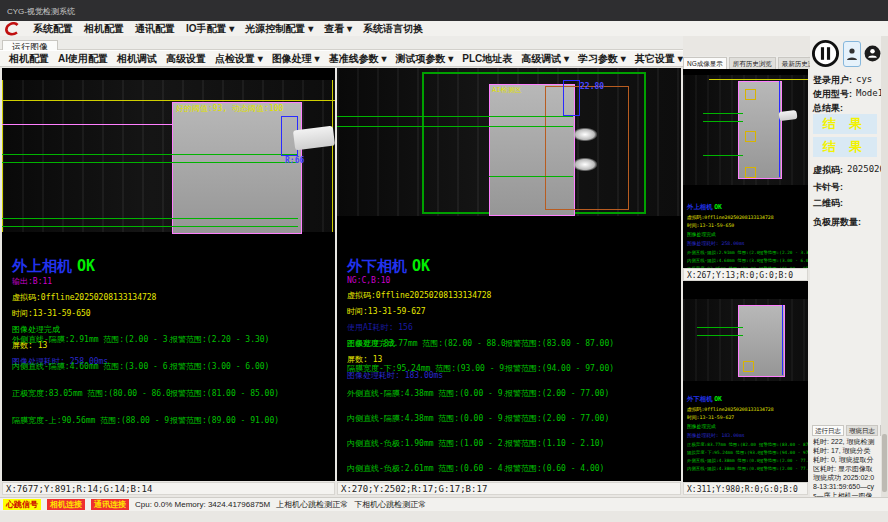 The height and width of the screenshot is (522, 888). Describe the element at coordinates (186, 59) in the screenshot. I see `tool-advanced-settings: 高级设置` at that location.